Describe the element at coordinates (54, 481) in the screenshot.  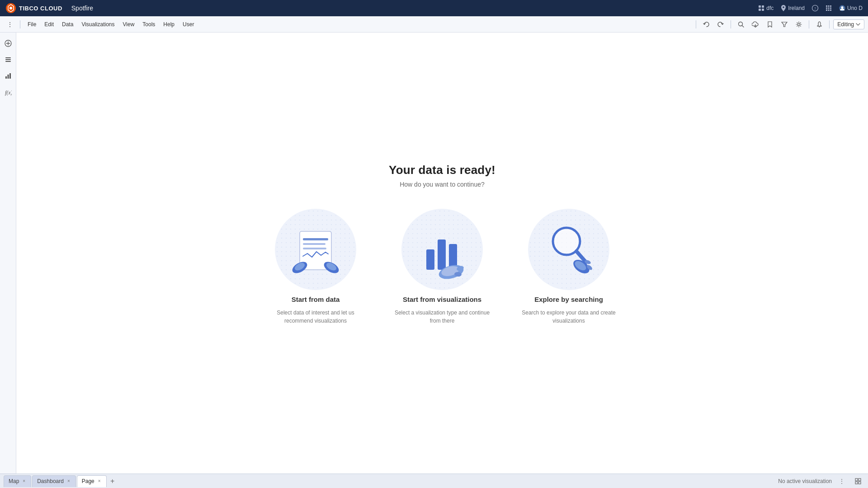
I see `dashboard-tab: Dashboard ×` at that location.